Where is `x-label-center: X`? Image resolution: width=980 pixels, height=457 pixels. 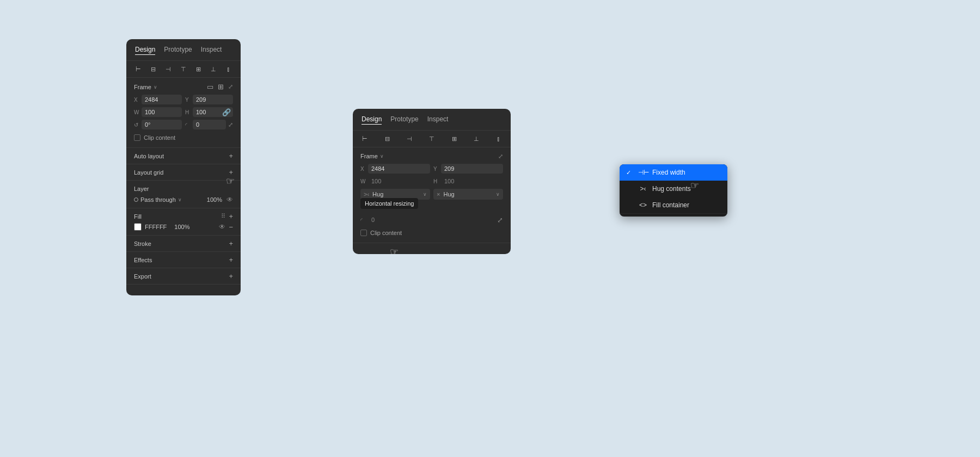 x-label-center: X is located at coordinates (363, 169).